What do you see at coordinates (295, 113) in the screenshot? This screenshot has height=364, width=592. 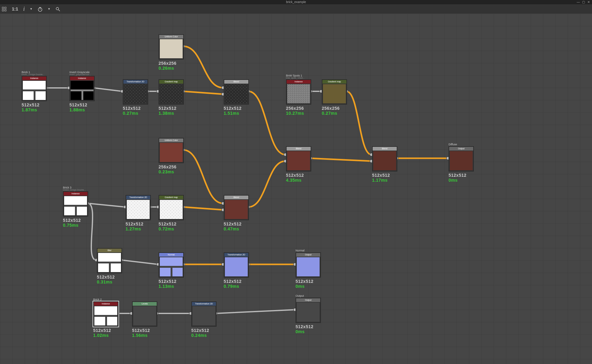 I see `node-timing: 10.27ms` at bounding box center [295, 113].